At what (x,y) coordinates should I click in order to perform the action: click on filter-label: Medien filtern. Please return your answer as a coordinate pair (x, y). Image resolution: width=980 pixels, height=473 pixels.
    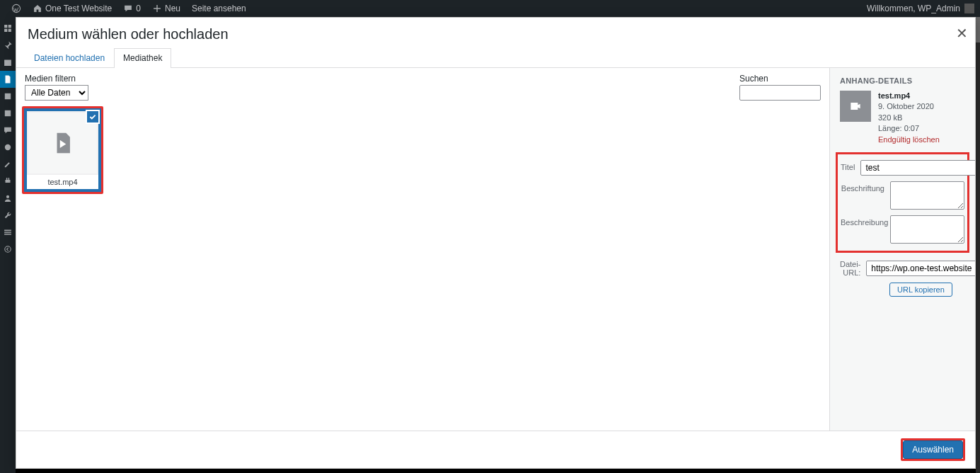
    Looking at the image, I should click on (57, 79).